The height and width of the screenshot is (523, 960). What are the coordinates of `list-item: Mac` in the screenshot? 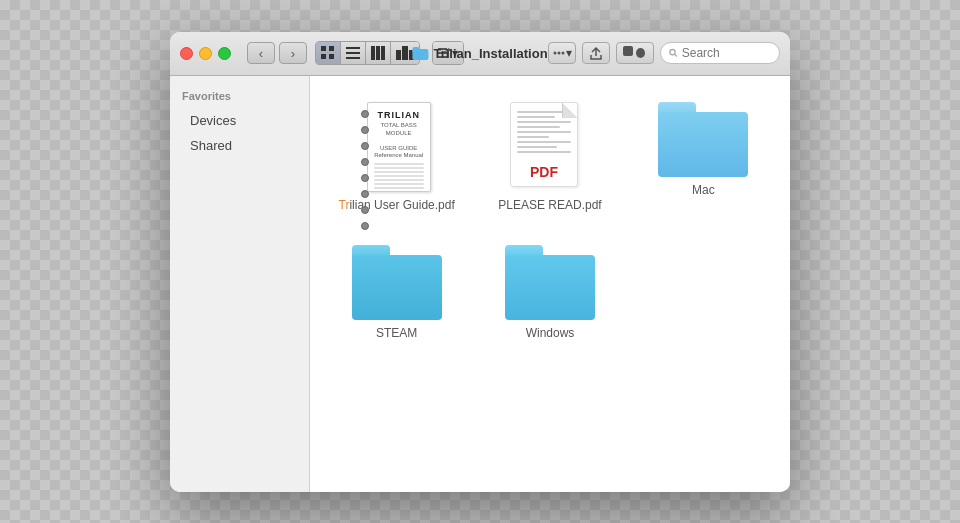 It's located at (704, 158).